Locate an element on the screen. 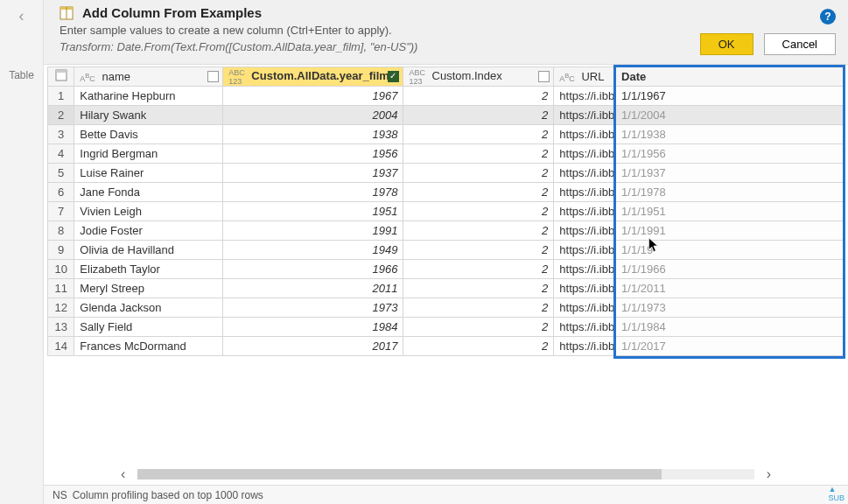 This screenshot has width=848, height=504. scroll-thumb is located at coordinates (399, 474).